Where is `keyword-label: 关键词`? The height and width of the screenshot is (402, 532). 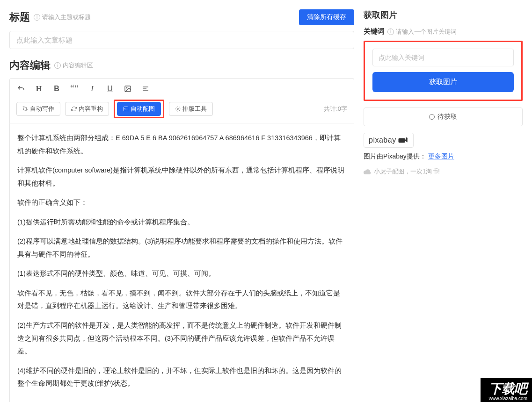 keyword-label: 关键词 is located at coordinates (374, 32).